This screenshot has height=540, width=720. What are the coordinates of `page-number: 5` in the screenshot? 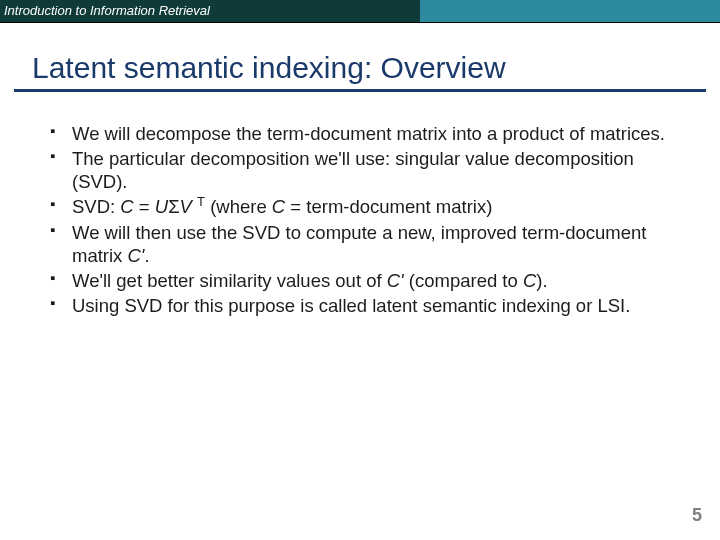 It's located at (697, 516).